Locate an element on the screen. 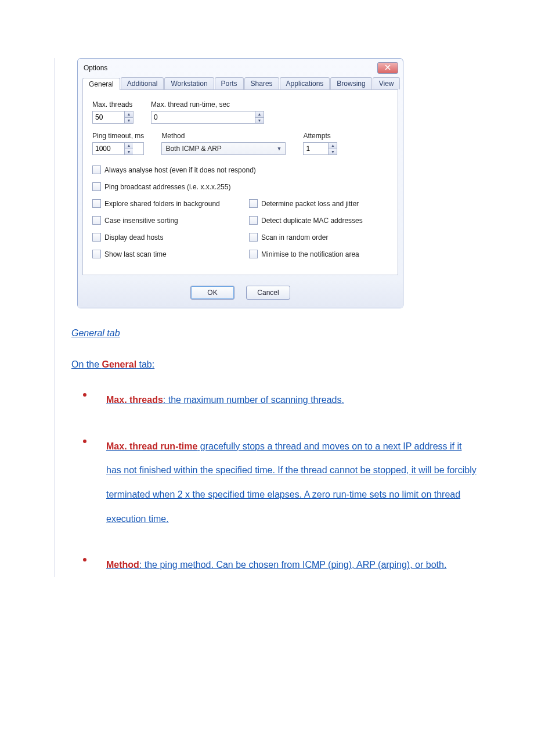 The image size is (534, 756). ping-timeout-spinner: ▲ ▼ is located at coordinates (118, 149).